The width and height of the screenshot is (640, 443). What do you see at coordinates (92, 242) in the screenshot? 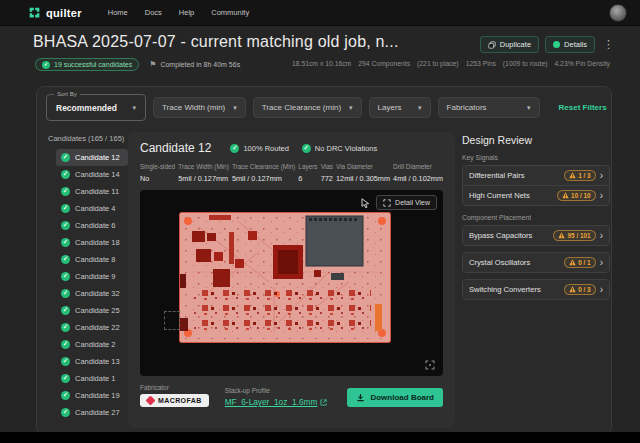
I see `candidate-list-item: ✓Candidate 18` at bounding box center [92, 242].